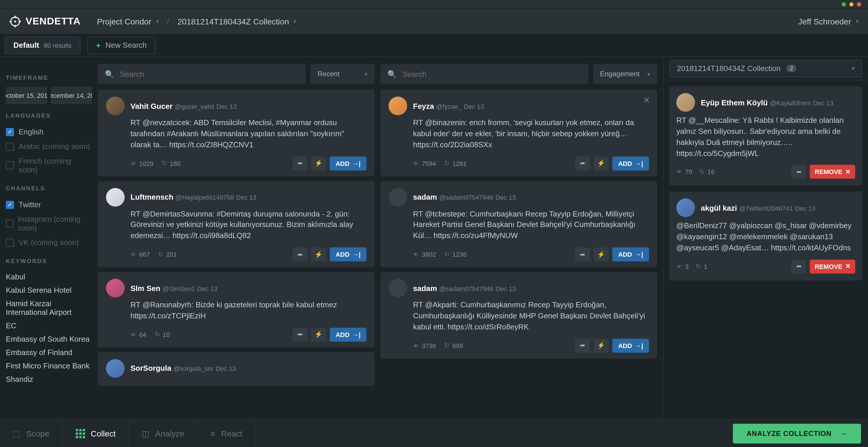 This screenshot has width=868, height=447. Describe the element at coordinates (859, 4) in the screenshot. I see `window-close-dot` at that location.